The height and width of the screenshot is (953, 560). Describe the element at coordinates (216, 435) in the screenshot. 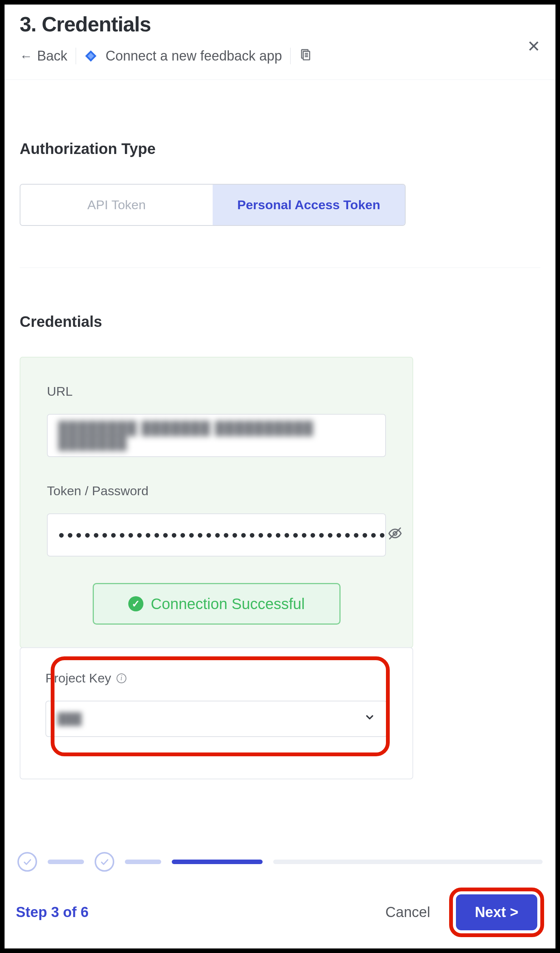

I see `url-value-redacted: ████████ ███████ ██████████ ███████` at that location.